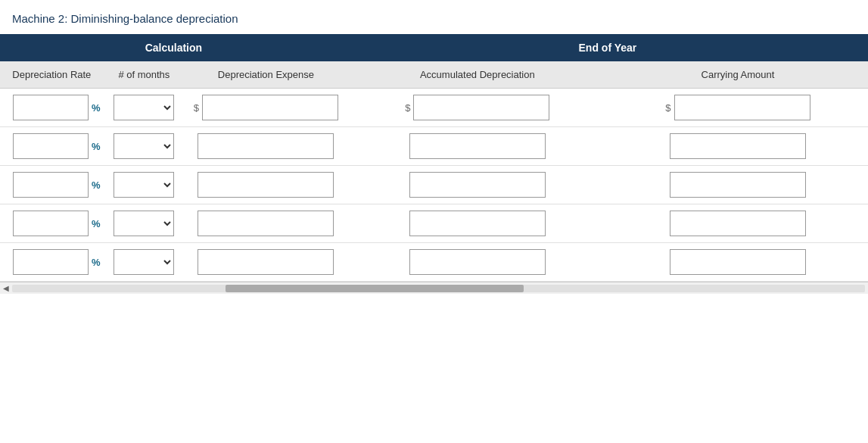 This screenshot has height=443, width=868. Describe the element at coordinates (144, 262) in the screenshot. I see `months-select-4: 123456789101112` at that location.